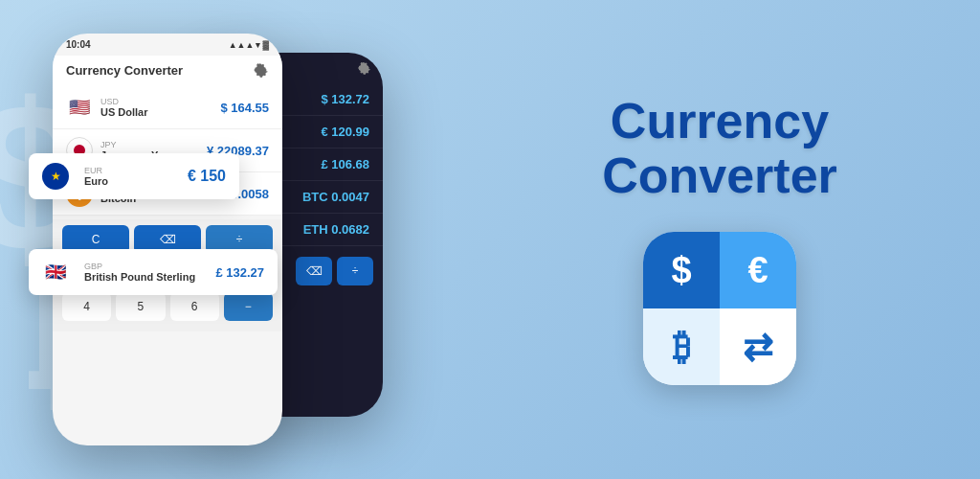  Describe the element at coordinates (241, 45) in the screenshot. I see `signal-icon: ▲▲▲` at that location.